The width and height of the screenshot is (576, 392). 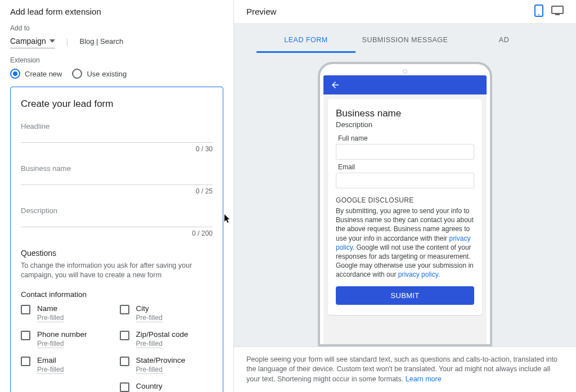 What do you see at coordinates (62, 334) in the screenshot?
I see `checkbox-label: Phone number` at bounding box center [62, 334].